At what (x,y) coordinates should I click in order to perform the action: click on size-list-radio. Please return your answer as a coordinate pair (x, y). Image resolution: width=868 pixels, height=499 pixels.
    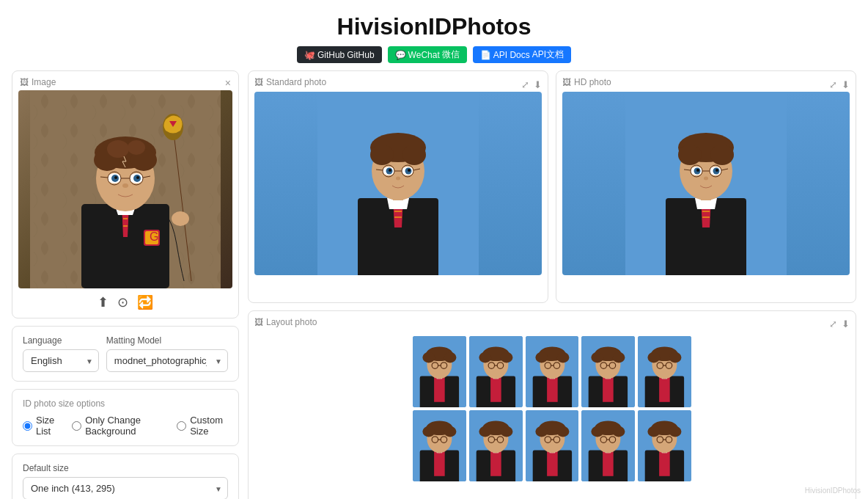
    Looking at the image, I should click on (28, 426).